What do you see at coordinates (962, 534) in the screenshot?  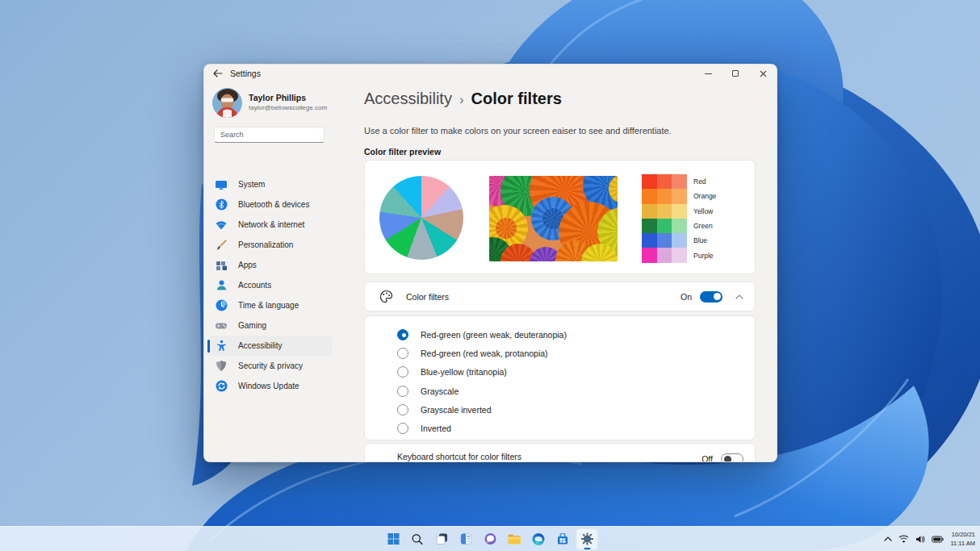 I see `tray-date: 10/20/21` at bounding box center [962, 534].